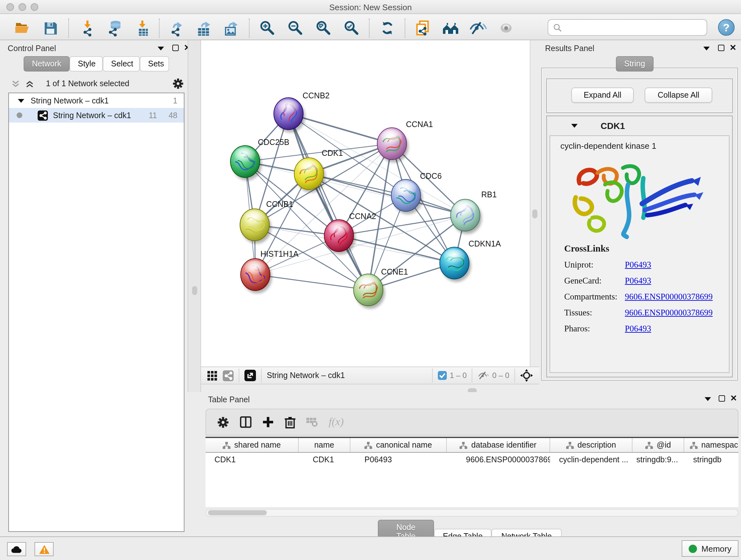 Image resolution: width=741 pixels, height=560 pixels. Describe the element at coordinates (734, 398) in the screenshot. I see `table-panel-close-icon: ✕` at that location.